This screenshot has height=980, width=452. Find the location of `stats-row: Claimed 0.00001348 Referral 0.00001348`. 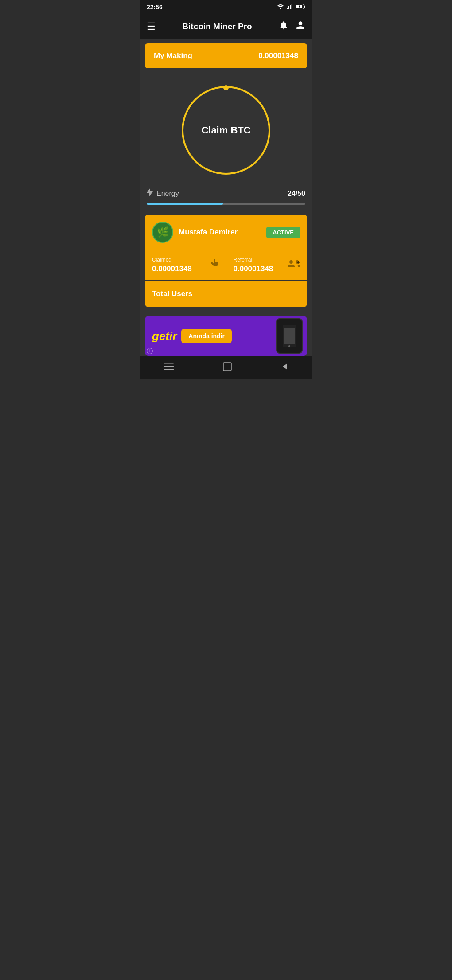

stats-row: Claimed 0.00001348 Referral 0.00001348 is located at coordinates (226, 265).